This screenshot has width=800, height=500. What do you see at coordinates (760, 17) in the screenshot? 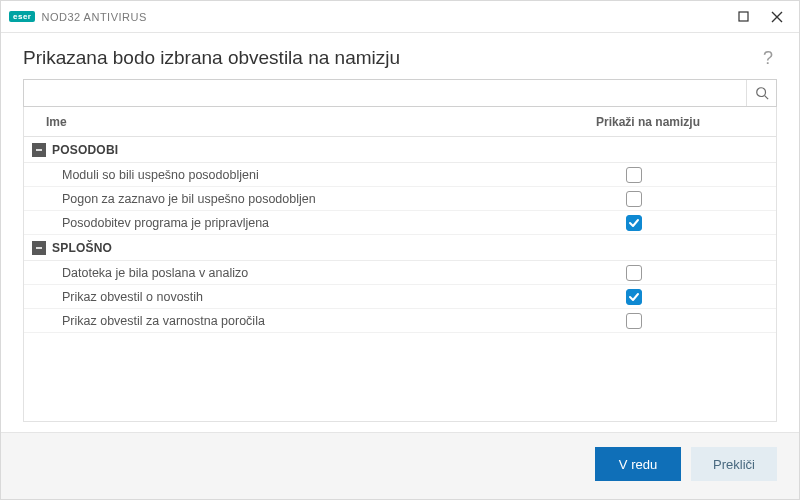
I see `window-controls` at bounding box center [760, 17].